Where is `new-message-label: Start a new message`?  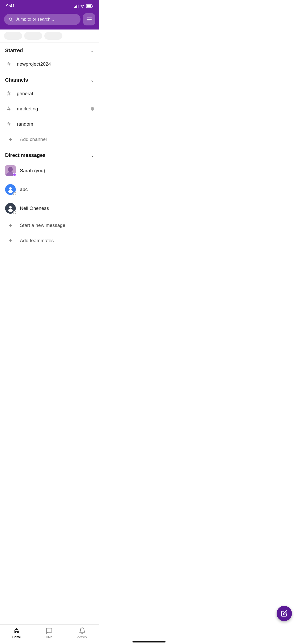 new-message-label: Start a new message is located at coordinates (57, 225).